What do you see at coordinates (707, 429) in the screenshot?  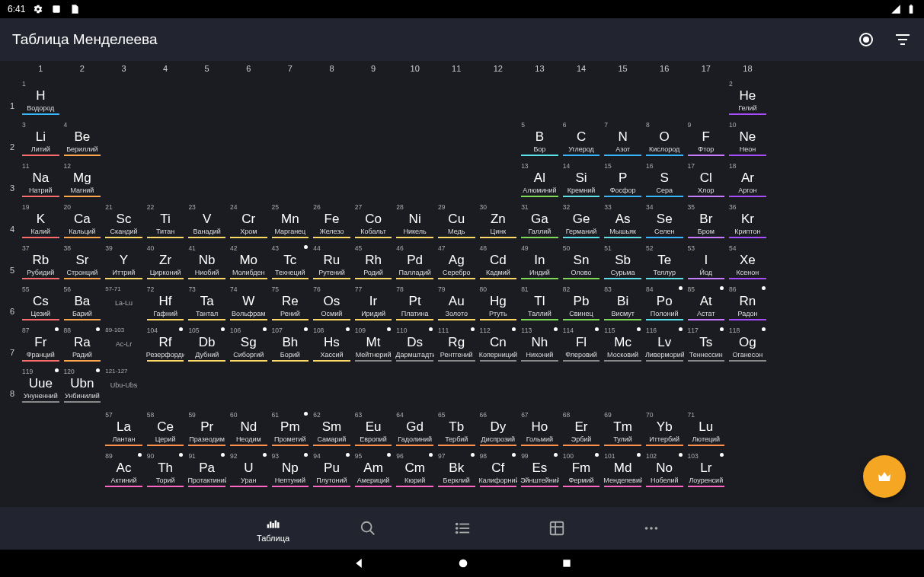 I see `element-Lu: 71LuЛютеций` at bounding box center [707, 429].